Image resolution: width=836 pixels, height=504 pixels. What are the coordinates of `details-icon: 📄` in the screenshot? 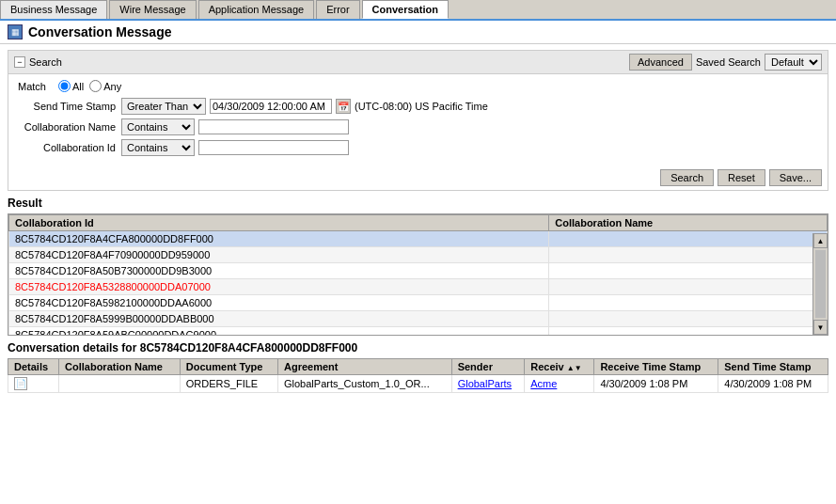 It's located at (34, 384).